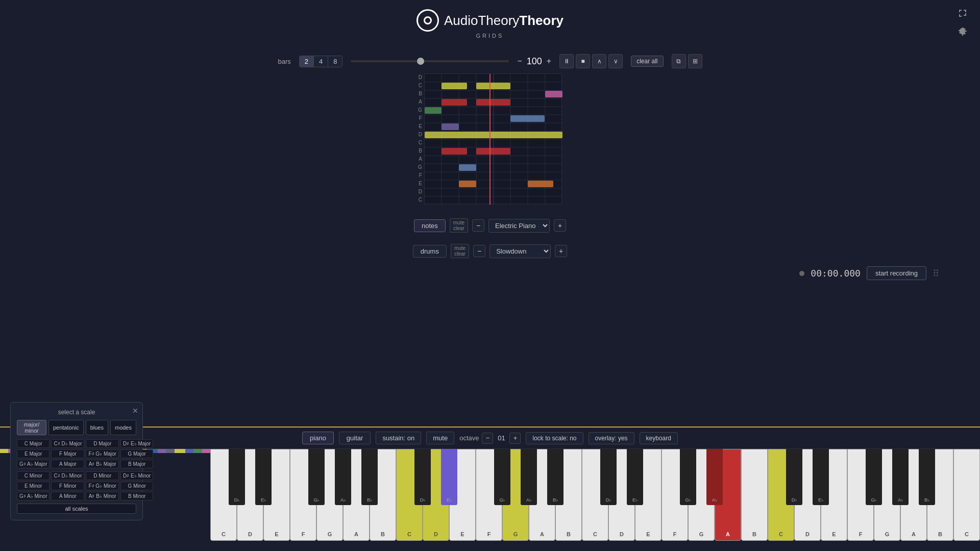 The width and height of the screenshot is (980, 551). Describe the element at coordinates (102, 464) in the screenshot. I see `scale-as-major: A♯ B♭ Major` at that location.